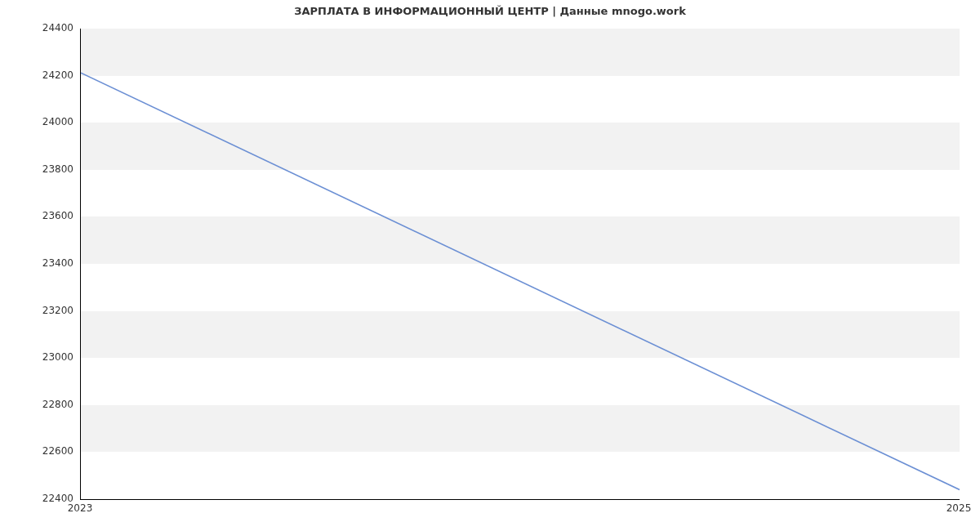  Describe the element at coordinates (37, 263) in the screenshot. I see `y-tick-label: 23400` at that location.